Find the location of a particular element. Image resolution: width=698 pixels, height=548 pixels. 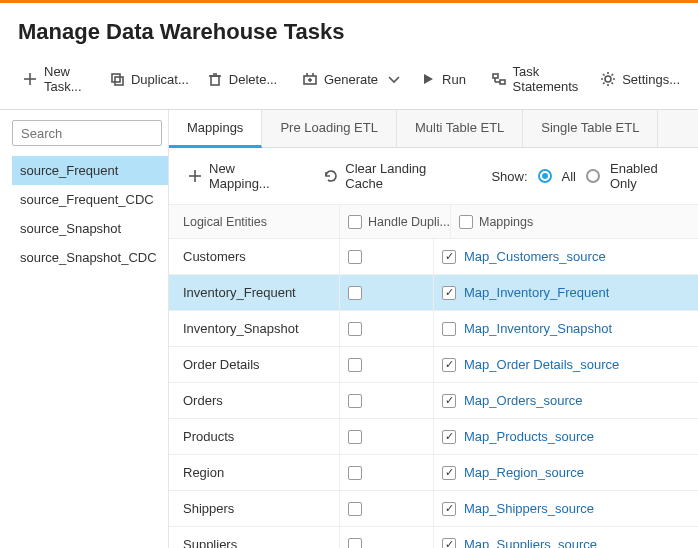

header-dup: Handle Dupli... is located at coordinates (409, 222).